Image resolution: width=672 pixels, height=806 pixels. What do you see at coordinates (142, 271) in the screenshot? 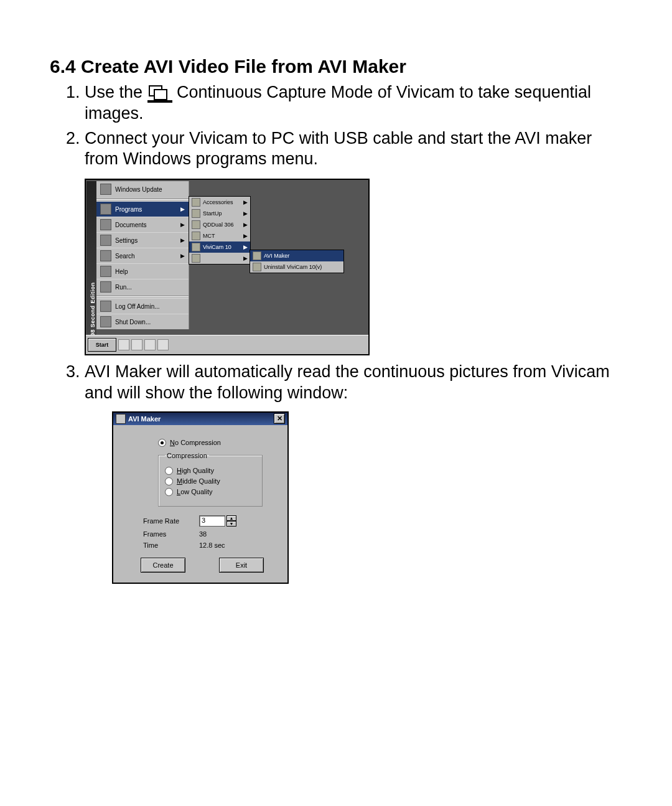
I see `menu-item-help: Help` at bounding box center [142, 271].